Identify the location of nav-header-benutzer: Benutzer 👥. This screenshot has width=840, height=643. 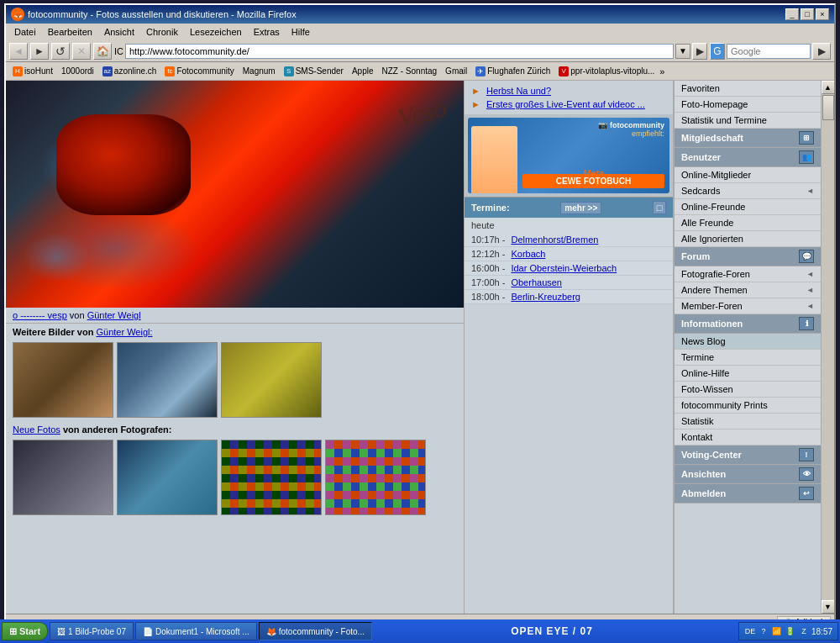
(748, 158).